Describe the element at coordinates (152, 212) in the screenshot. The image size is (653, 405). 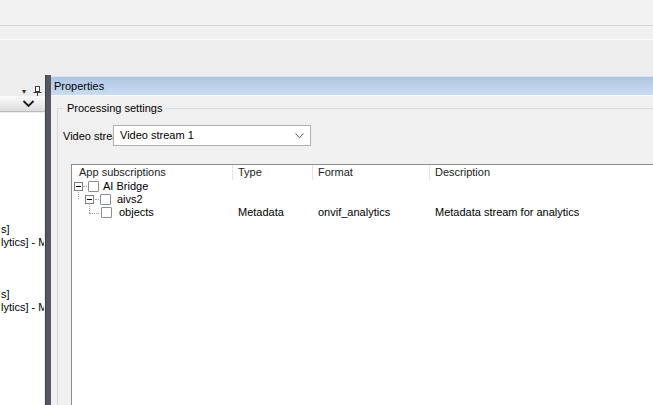
I see `tree-cell: objects` at that location.